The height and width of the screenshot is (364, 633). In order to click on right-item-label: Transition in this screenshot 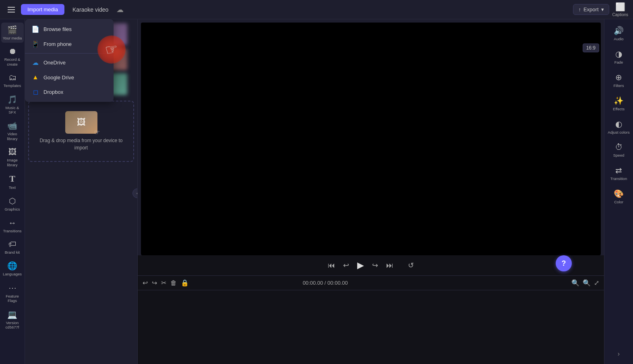, I will do `click(619, 179)`.